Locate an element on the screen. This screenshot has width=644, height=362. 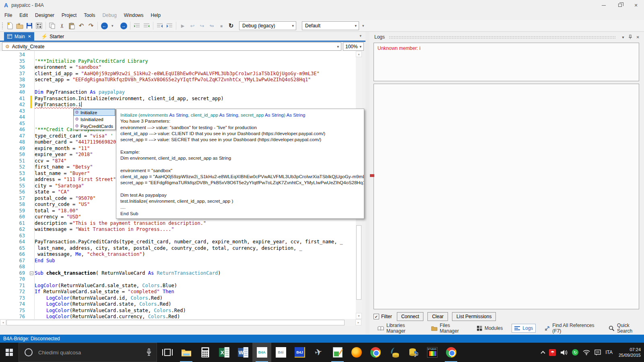
code-line-74: 74 LogColor(ReturnValueCard.state, Color… is located at coordinates (178, 304).